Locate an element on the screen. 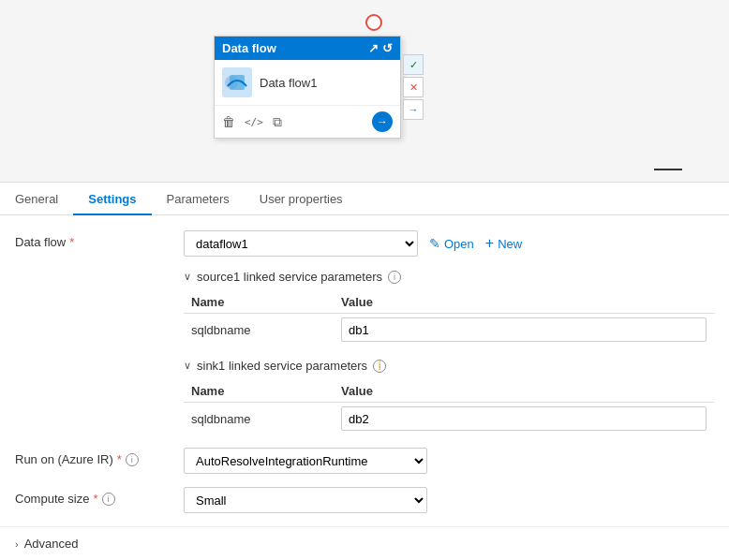  card-title: Data flow is located at coordinates (249, 49).